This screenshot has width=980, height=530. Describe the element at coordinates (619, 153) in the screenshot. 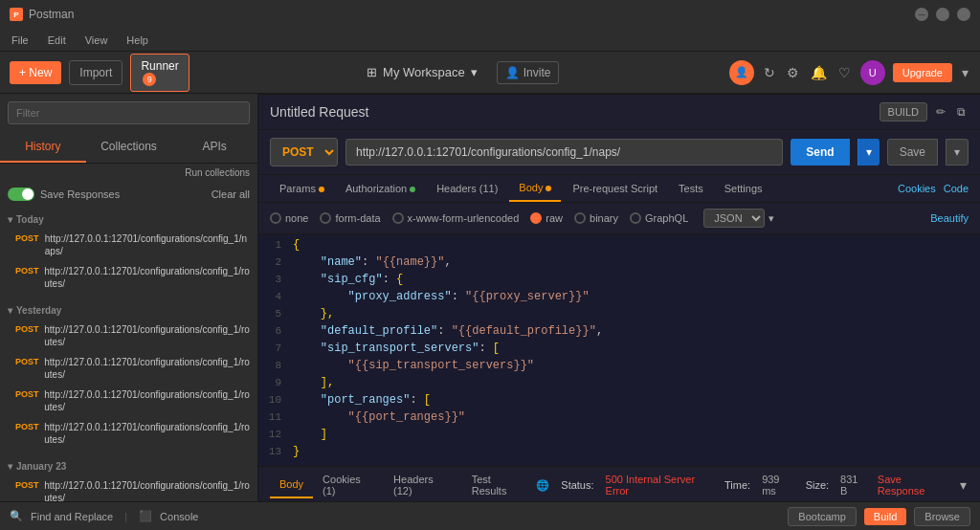

I see `url-bar: POST Send ▾ Save ▾` at that location.